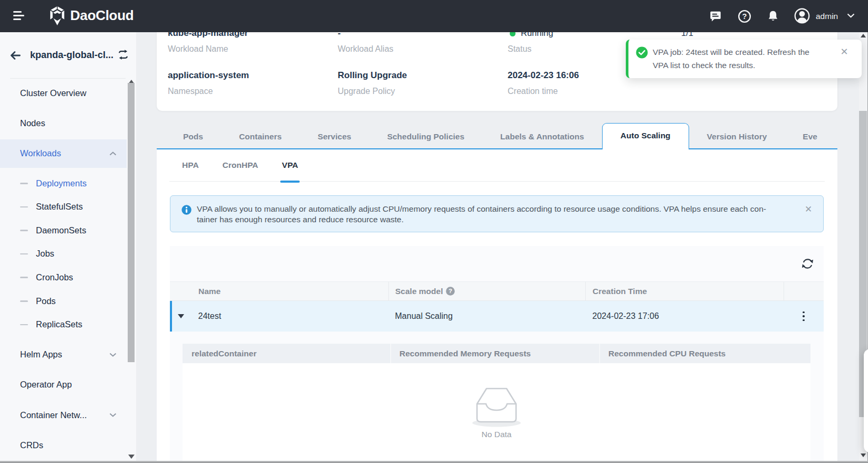 Image resolution: width=868 pixels, height=463 pixels. I want to click on scale-model-help-icon: ?, so click(451, 291).